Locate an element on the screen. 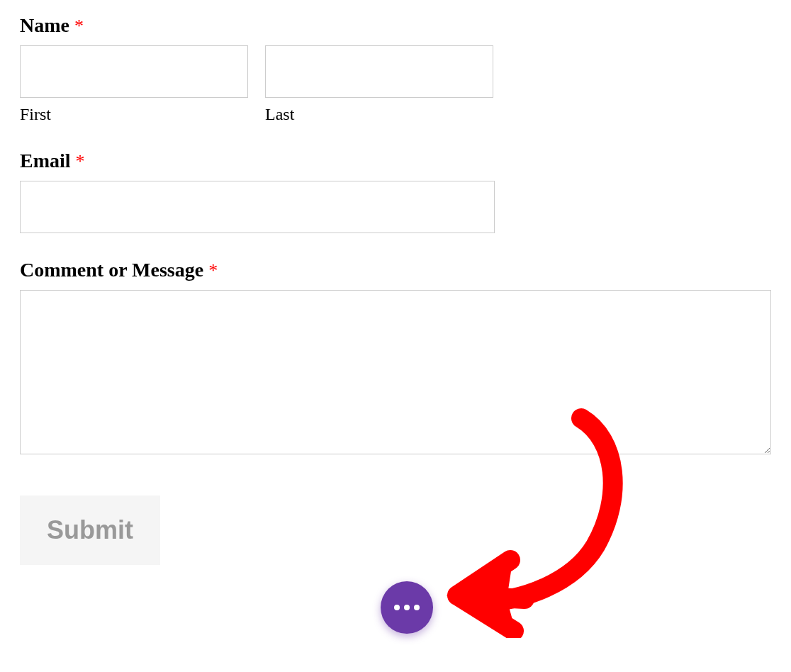 Image resolution: width=791 pixels, height=672 pixels. fab-more-button is located at coordinates (407, 607).